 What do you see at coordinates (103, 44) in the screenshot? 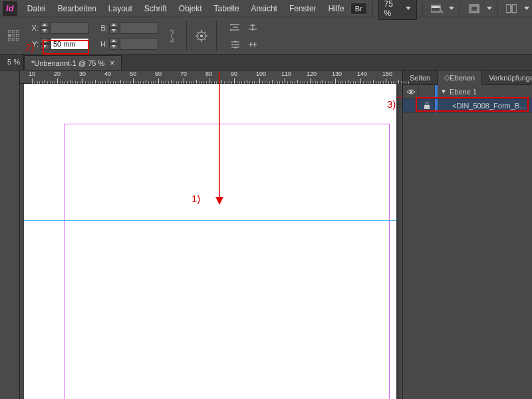
I see `h-label: H:` at bounding box center [103, 44].